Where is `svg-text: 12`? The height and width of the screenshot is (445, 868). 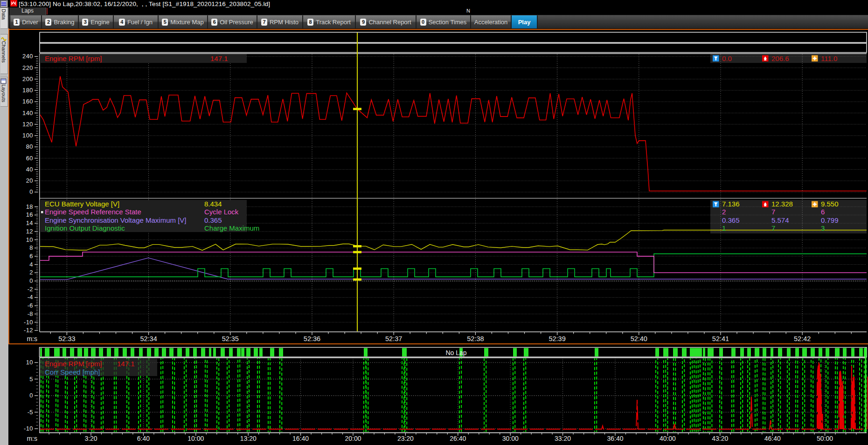 svg-text: 12 is located at coordinates (30, 231).